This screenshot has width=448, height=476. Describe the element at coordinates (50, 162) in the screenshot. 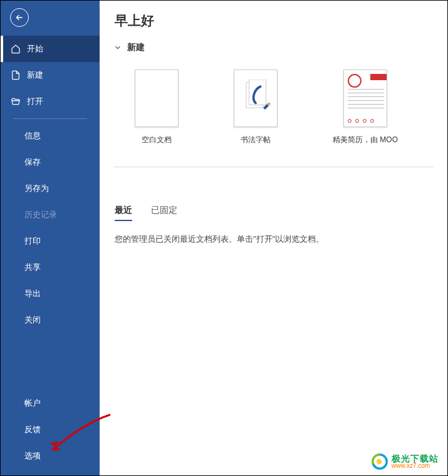

I see `sidebar-item-save: 保存` at that location.